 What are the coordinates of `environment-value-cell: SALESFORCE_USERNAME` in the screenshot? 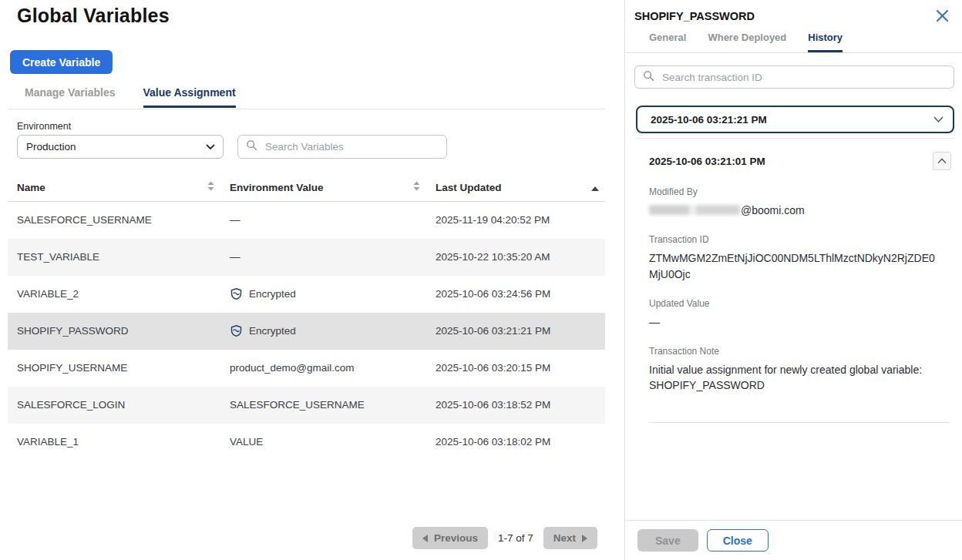 It's located at (324, 405).